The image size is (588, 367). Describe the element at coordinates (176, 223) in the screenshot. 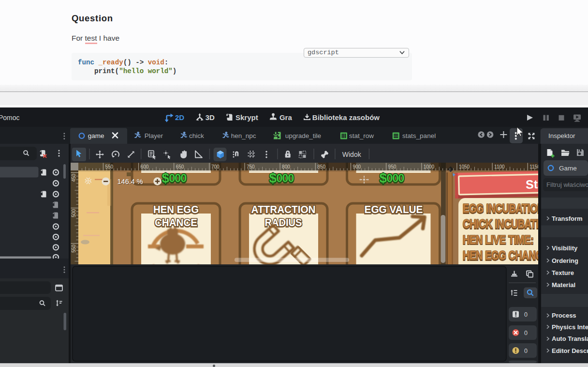

I see `svg-text: CHANCE` at that location.